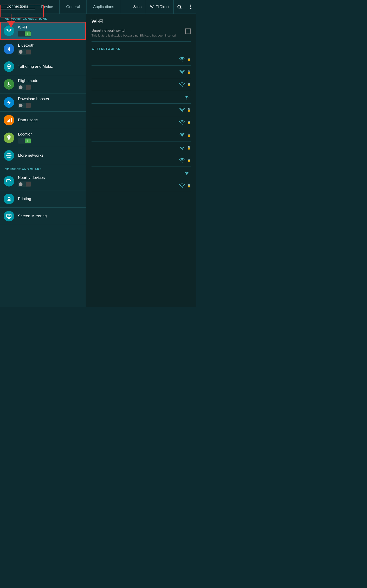  I want to click on wifi-network-row-2: 🔒, so click(141, 85).